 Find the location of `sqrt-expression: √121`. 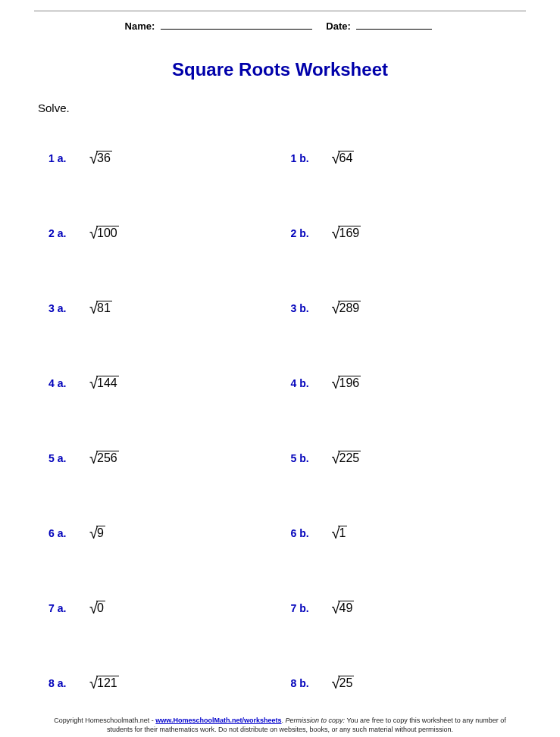

sqrt-expression: √121 is located at coordinates (105, 683).